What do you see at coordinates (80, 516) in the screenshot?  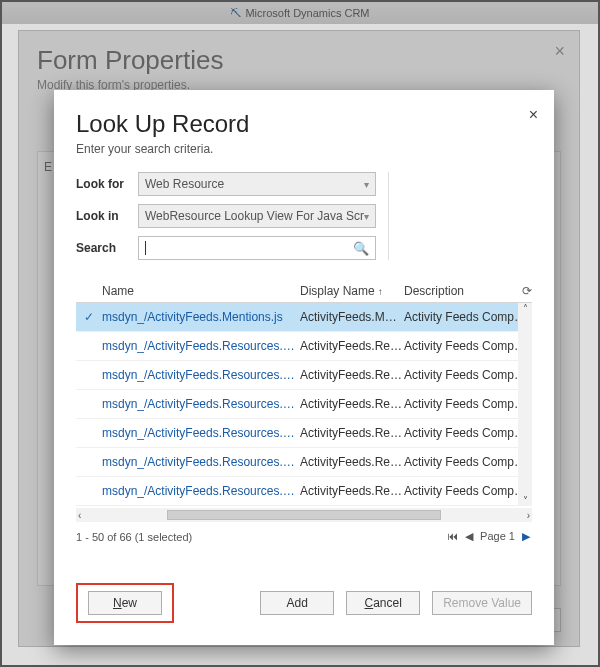 I see `scroll-left-icon: ‹` at bounding box center [80, 516].